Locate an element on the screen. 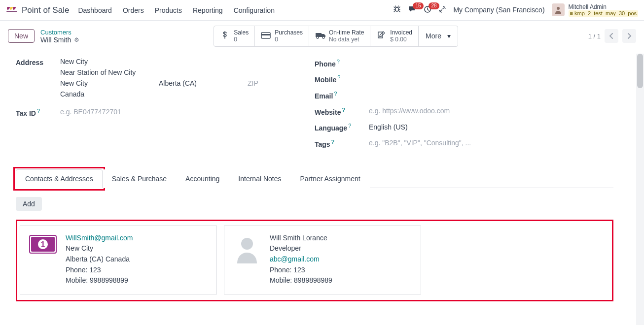  pager-next is located at coordinates (629, 36).